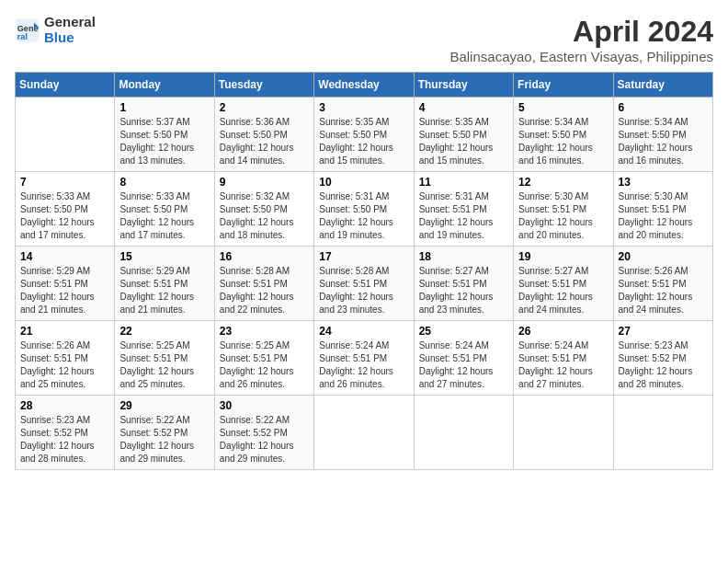 The height and width of the screenshot is (563, 728). What do you see at coordinates (364, 359) in the screenshot?
I see `day-cell: 24Sunrise: 5:24 AM Sunset: 5:51 PM Dayli…` at bounding box center [364, 359].